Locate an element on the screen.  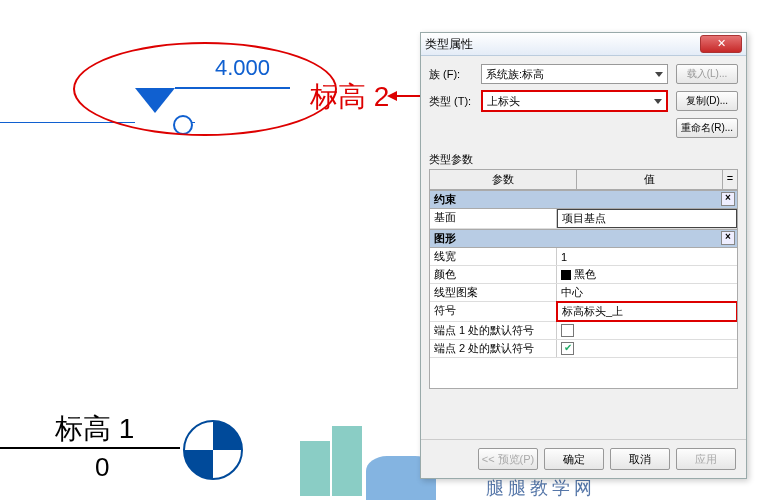
type-select-value: 上标头 is located at coordinates (504, 102).